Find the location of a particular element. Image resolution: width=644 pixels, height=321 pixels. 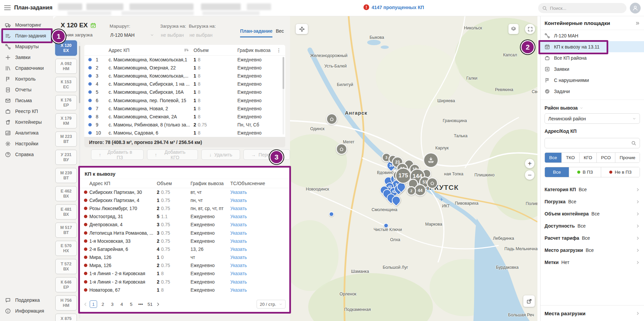

table-row: 8 с. Максимовщина, Снежная, 2А 18 Ежедне… is located at coordinates (185, 117).